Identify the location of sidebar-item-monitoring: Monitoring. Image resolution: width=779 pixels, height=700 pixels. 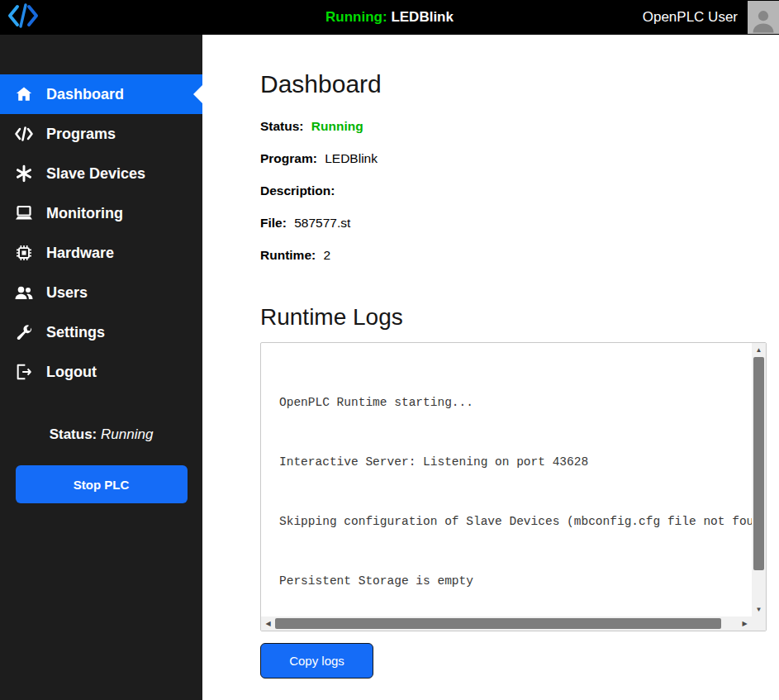
(101, 213).